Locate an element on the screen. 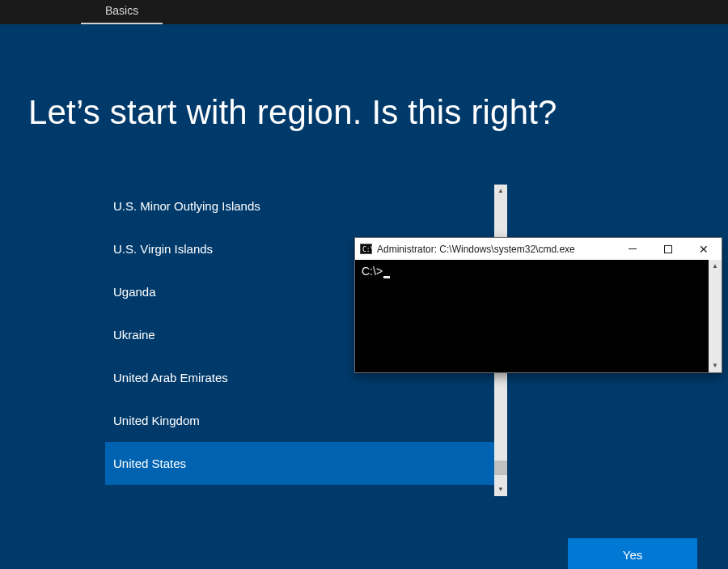  cmd-window-controls: ✕ is located at coordinates (668, 249).